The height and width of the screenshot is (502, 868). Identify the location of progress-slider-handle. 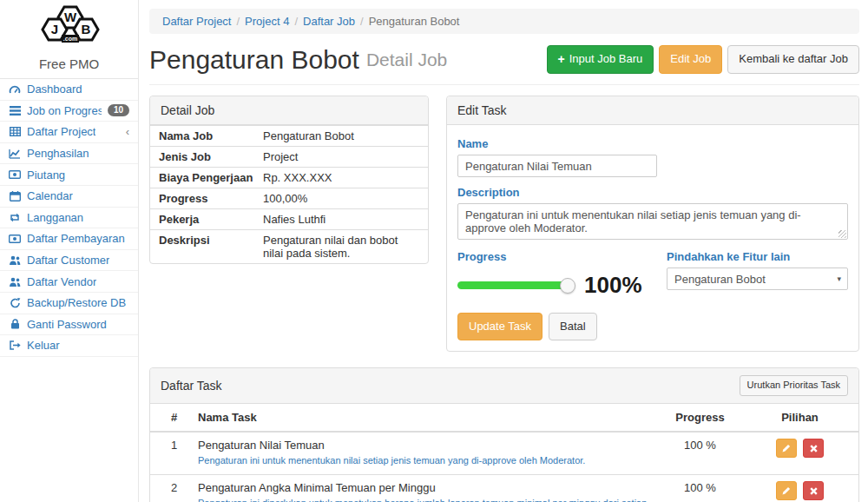
(568, 286).